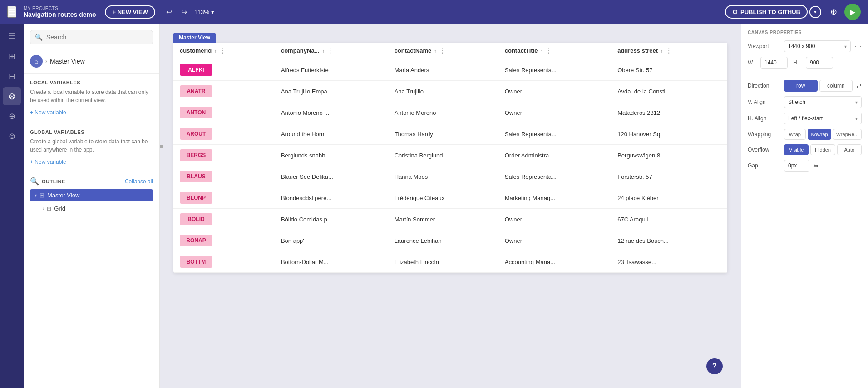 The height and width of the screenshot is (388, 868). What do you see at coordinates (774, 63) in the screenshot?
I see `w-input` at bounding box center [774, 63].